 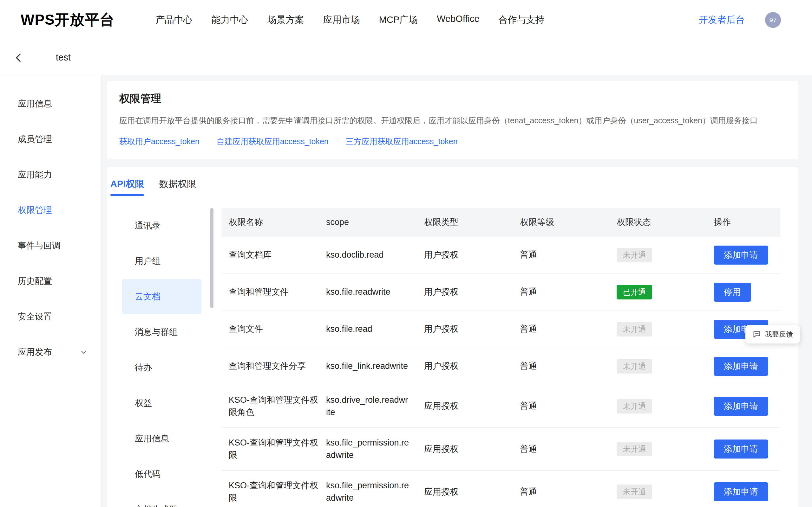 What do you see at coordinates (453, 120) in the screenshot?
I see `permission-info-card: 权限管理 应用在调用开放平台提供的服务接口前，需要先申请调用接口所需的权限。开通…` at bounding box center [453, 120].